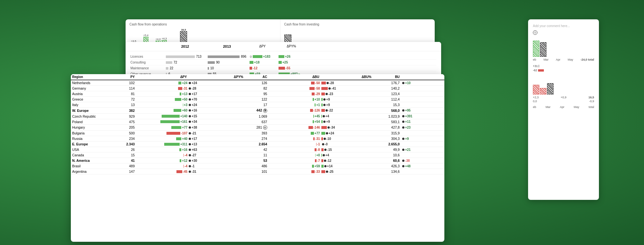 The width and height of the screenshot is (644, 245). I want to click on cell-dbu-pct: +9, so click(347, 105).